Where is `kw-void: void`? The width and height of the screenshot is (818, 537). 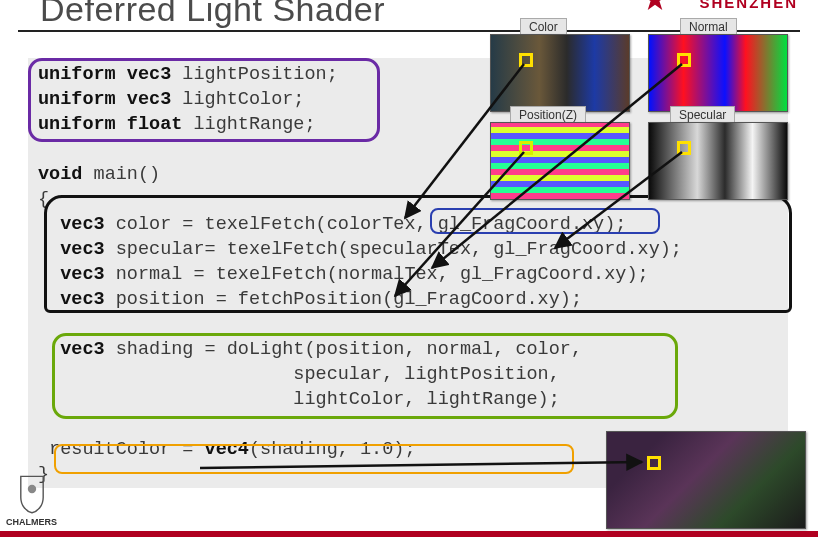 kw-void: void is located at coordinates (60, 174).